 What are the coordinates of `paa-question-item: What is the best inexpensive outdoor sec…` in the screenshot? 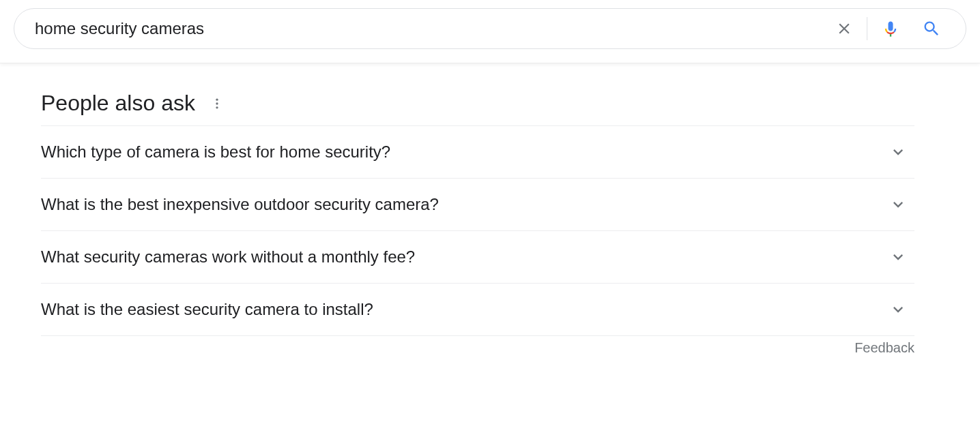 It's located at (478, 205).